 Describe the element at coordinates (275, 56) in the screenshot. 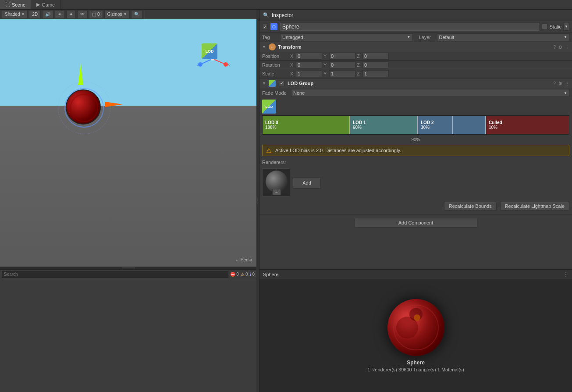

I see `position-label: Position` at that location.